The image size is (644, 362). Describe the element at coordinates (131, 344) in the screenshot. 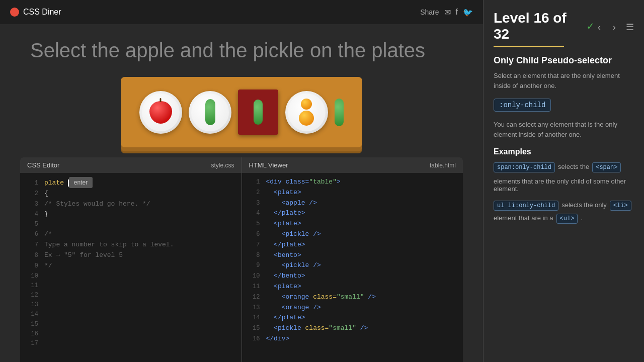

I see `css-line-17: 17` at that location.